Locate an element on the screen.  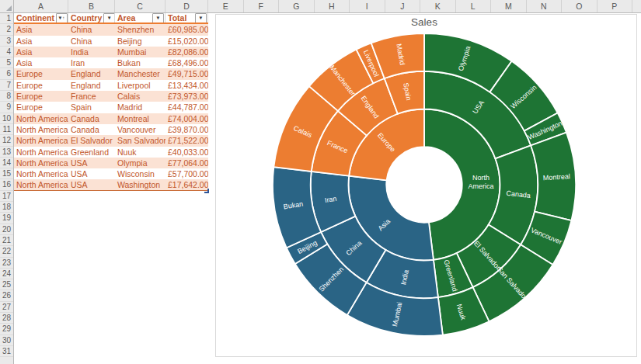
row-header-25: 25 is located at coordinates (6, 285).